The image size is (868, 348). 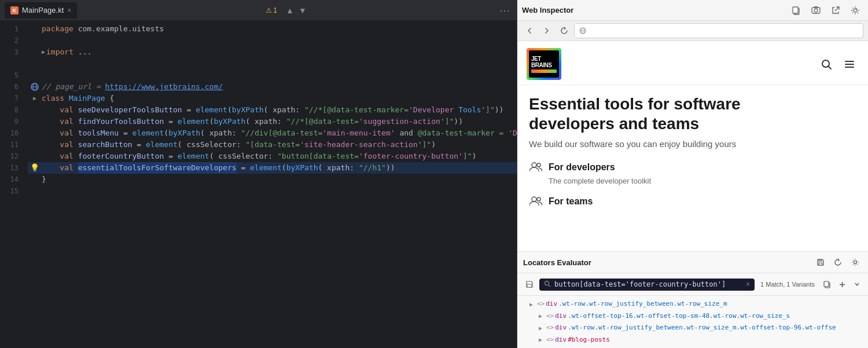 What do you see at coordinates (275, 10) in the screenshot?
I see `warning-count: 1` at bounding box center [275, 10].